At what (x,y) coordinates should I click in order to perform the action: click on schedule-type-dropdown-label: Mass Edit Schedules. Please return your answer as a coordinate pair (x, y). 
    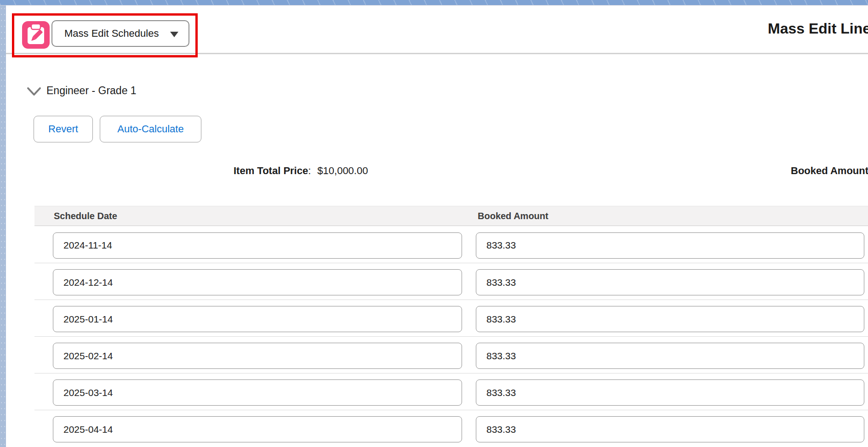
    Looking at the image, I should click on (111, 34).